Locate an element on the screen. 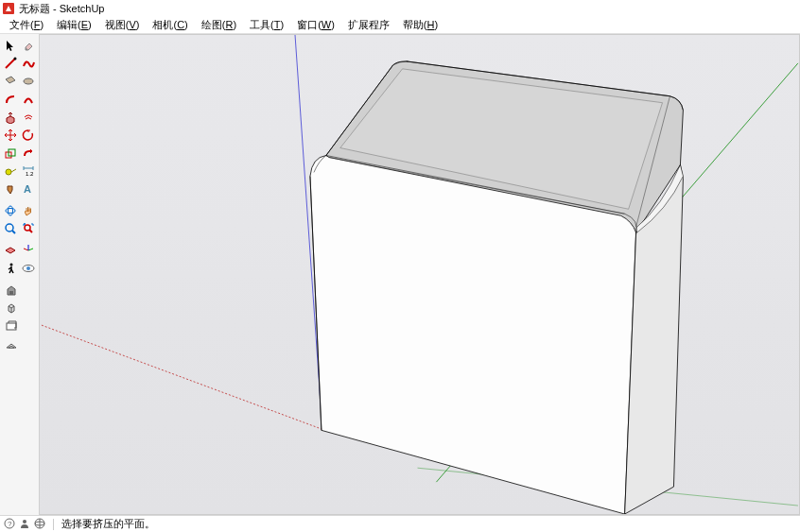 The image size is (800, 532). zoom-tool is located at coordinates (11, 229).